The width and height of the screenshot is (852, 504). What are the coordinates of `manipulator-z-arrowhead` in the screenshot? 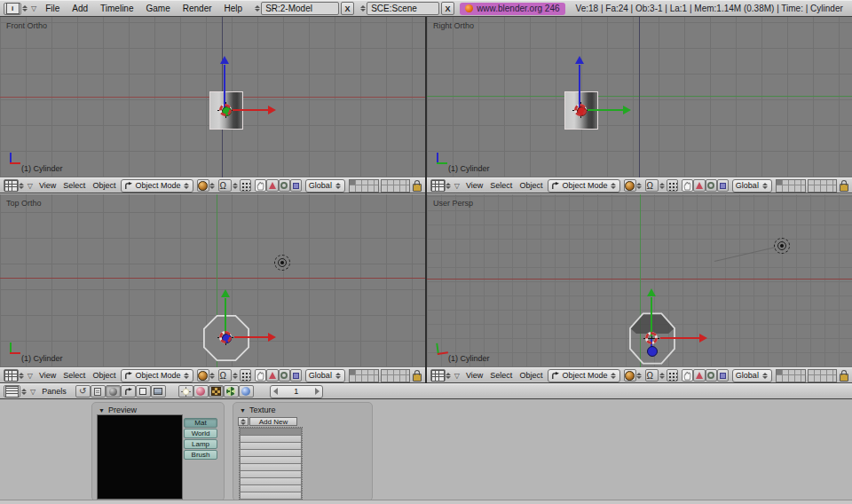 It's located at (652, 351).